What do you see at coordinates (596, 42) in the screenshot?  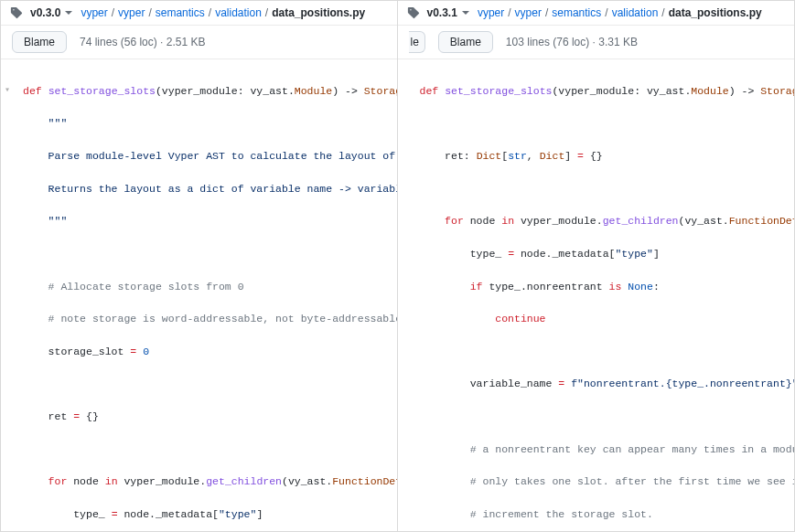 I see `right-toolbar: le Blame 103 lines (76 loc) · 3.31 KB` at bounding box center [596, 42].